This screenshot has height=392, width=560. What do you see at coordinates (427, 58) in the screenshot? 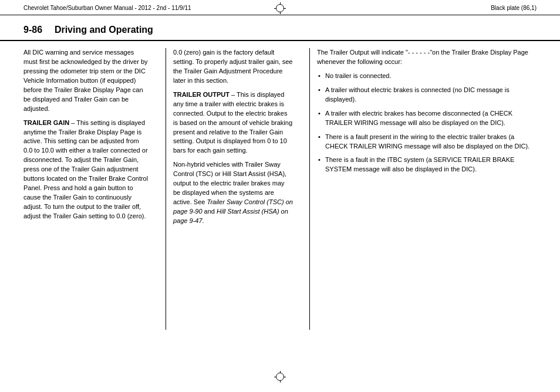
I see `col3-intro: The Trailer Output will indicate "- - - …` at bounding box center [427, 58].